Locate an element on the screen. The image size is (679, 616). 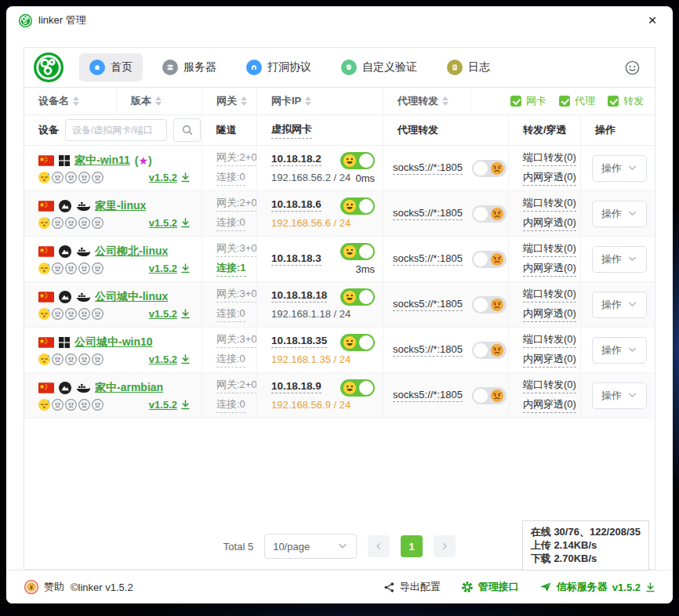
virtual-ip-link: 10.18.18.35 is located at coordinates (300, 342).